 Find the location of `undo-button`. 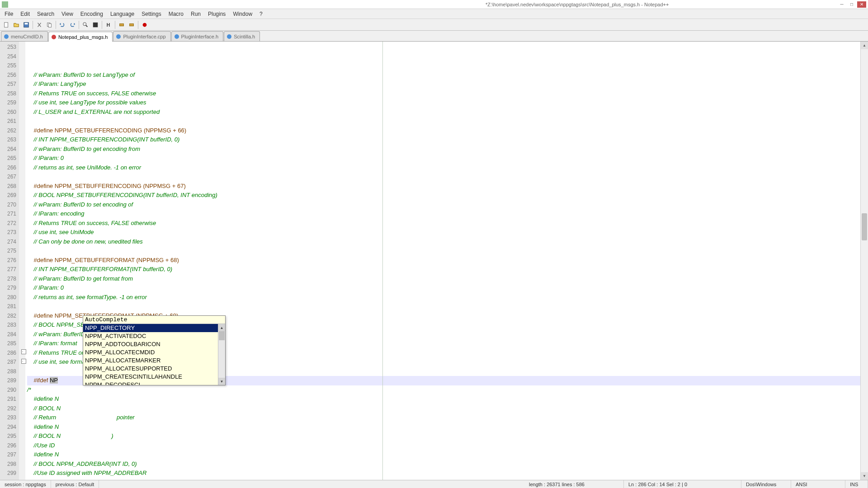

undo-button is located at coordinates (62, 25).